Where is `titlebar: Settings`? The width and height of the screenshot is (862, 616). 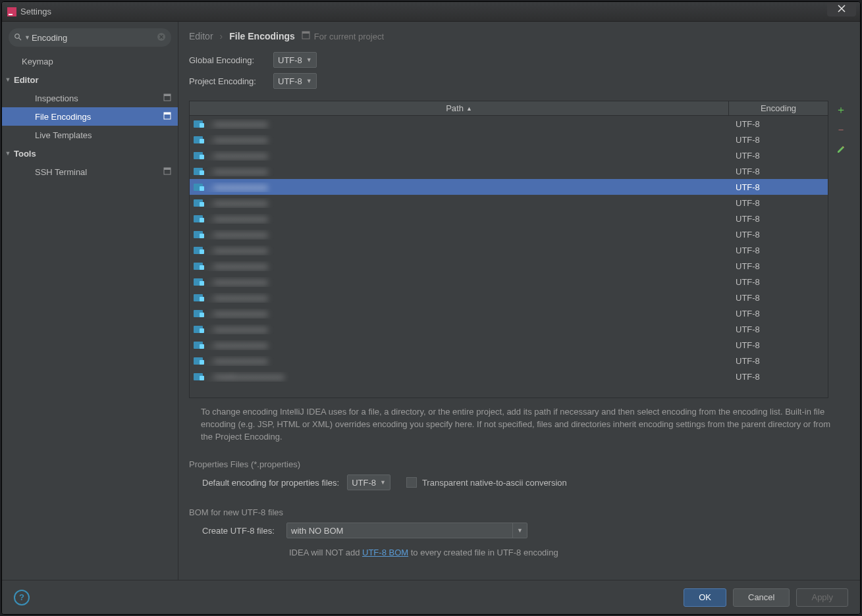 titlebar: Settings is located at coordinates (431, 12).